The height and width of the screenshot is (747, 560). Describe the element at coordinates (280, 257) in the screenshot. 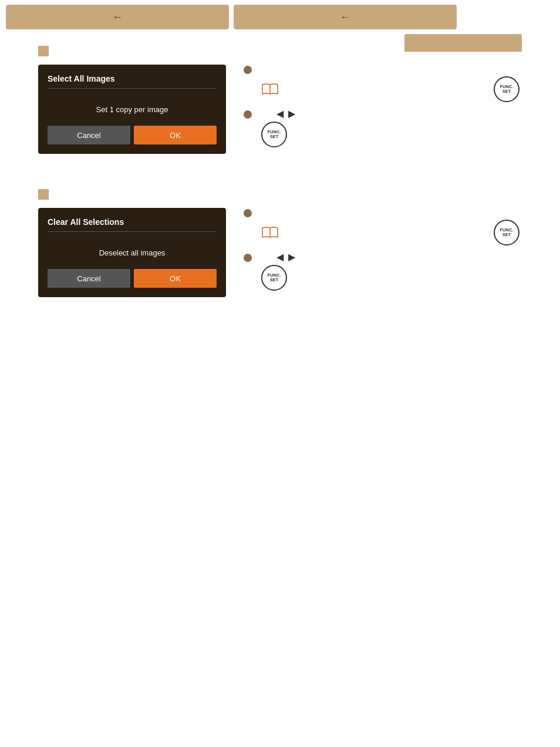

I see `arrow-left-icon-2: ◀` at that location.